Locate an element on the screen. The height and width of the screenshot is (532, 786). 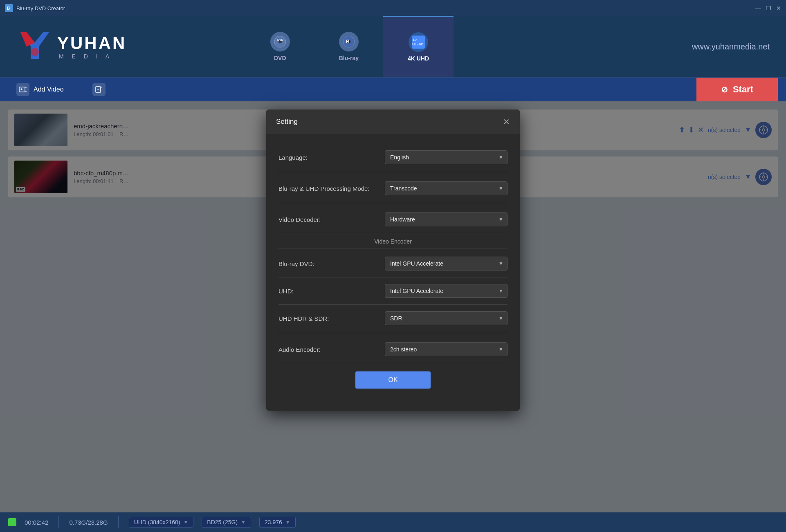
add-video-label: Add Video is located at coordinates (49, 89).